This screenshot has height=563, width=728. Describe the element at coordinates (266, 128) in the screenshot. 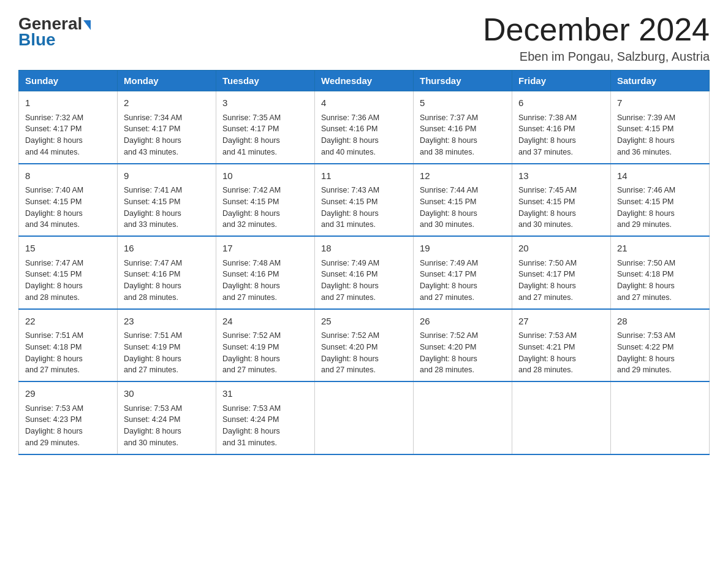

I see `calendar-cell: 3Sunrise: 7:35 AMSunset: 4:17 PMDaylight…` at that location.